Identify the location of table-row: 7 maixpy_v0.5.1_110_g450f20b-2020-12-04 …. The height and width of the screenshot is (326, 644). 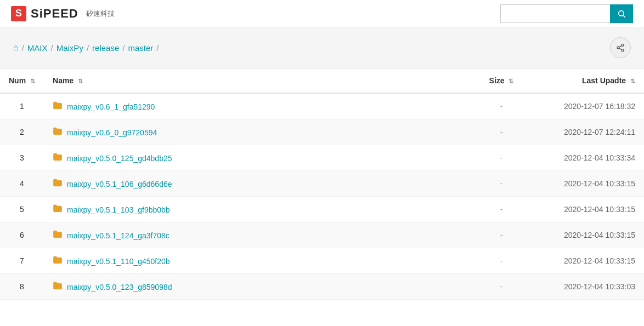
(322, 261).